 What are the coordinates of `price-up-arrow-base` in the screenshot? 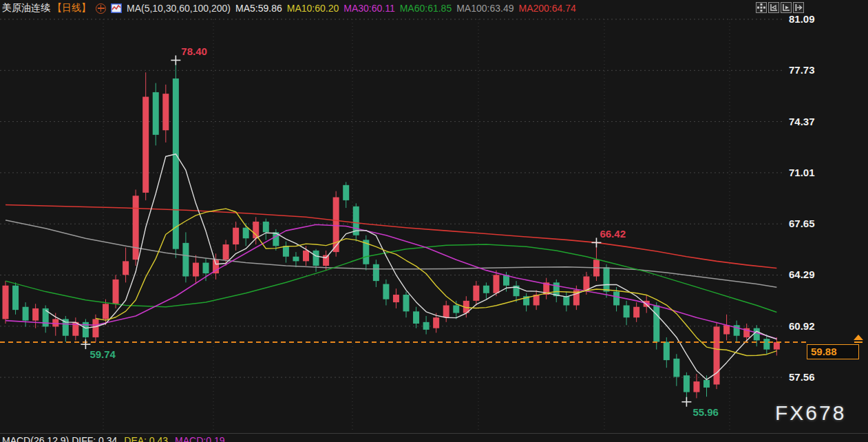 It's located at (858, 342).